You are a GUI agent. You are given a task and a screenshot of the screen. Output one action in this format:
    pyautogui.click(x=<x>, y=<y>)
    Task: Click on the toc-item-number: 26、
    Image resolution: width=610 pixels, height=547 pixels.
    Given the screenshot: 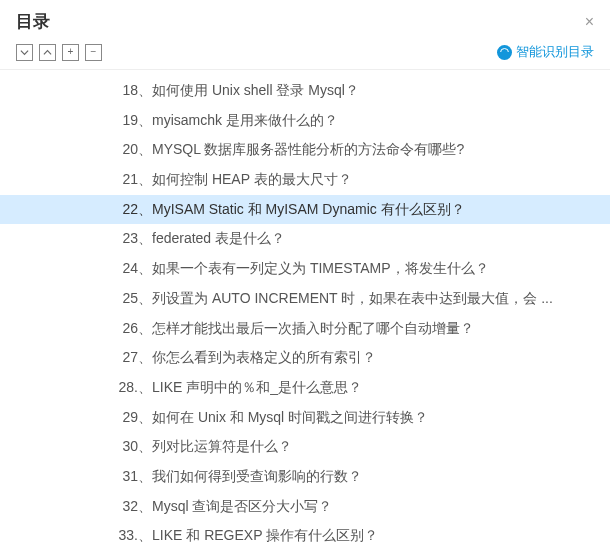 What is the action you would take?
    pyautogui.click(x=135, y=329)
    